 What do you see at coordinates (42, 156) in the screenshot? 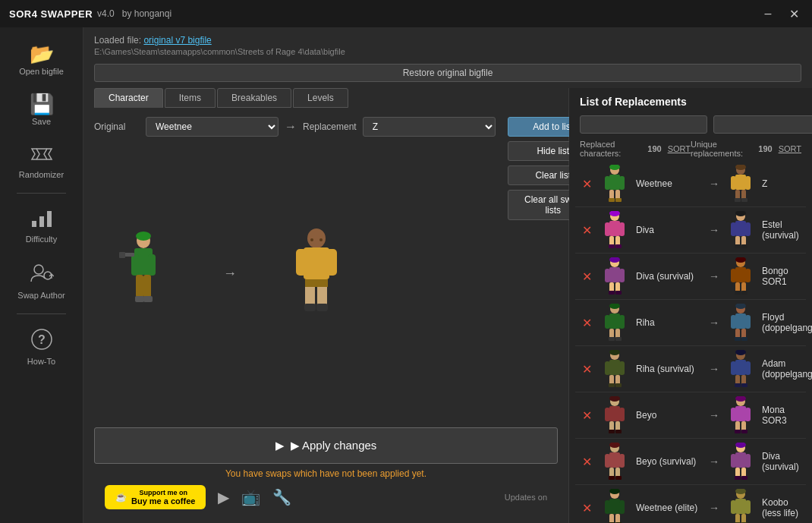
I see `randomizer-icon` at bounding box center [42, 156].